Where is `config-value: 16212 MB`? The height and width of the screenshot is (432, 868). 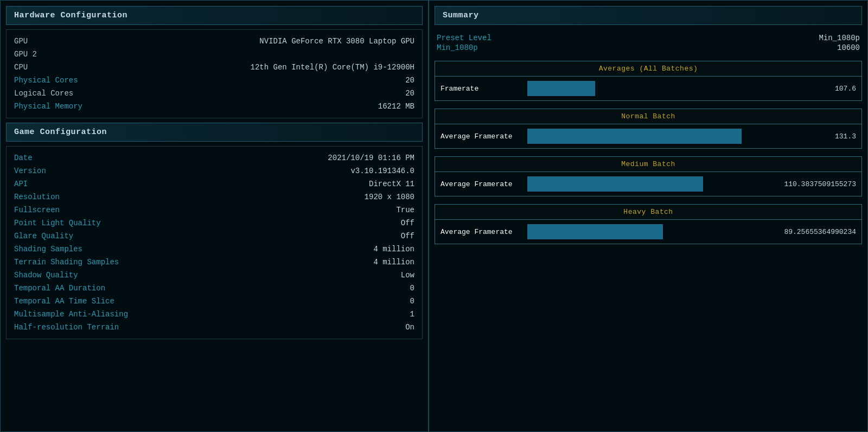 config-value: 16212 MB is located at coordinates (396, 106).